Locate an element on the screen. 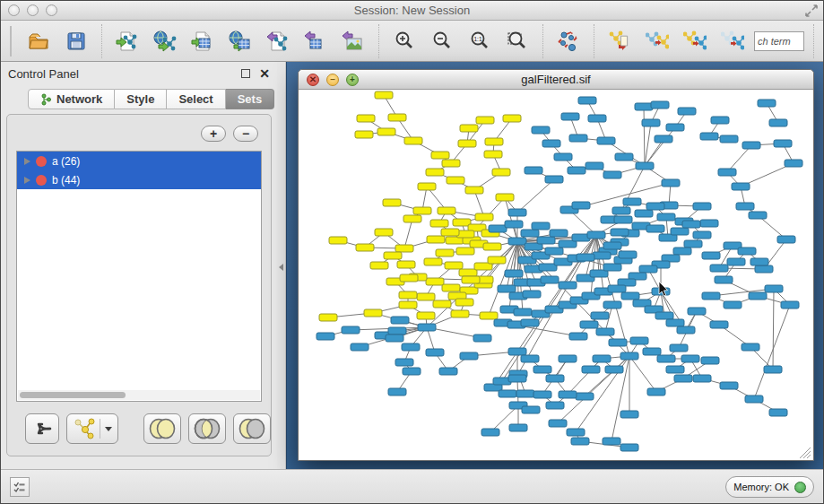 This screenshot has height=504, width=824. subtract-sets-button is located at coordinates (252, 429).